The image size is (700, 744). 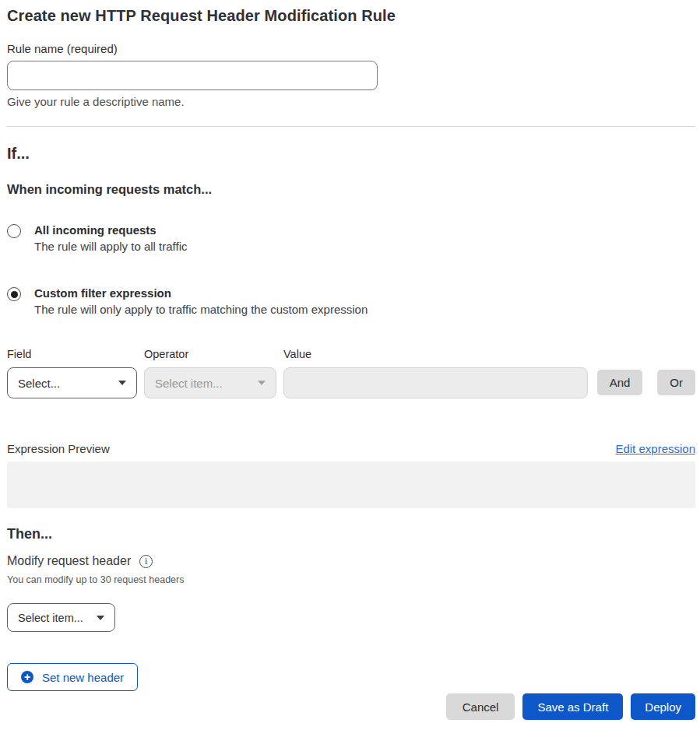 What do you see at coordinates (72, 354) in the screenshot?
I see `field-label: Field` at bounding box center [72, 354].